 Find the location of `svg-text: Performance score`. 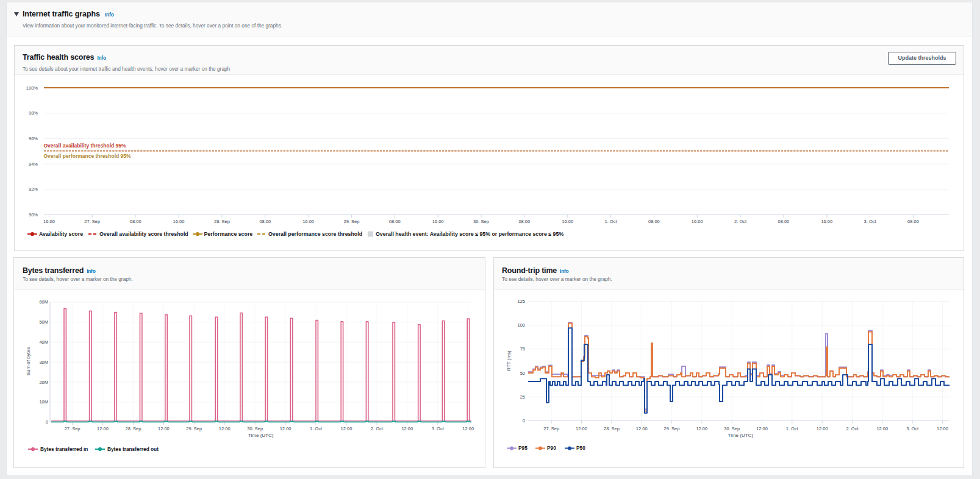

svg-text: Performance score is located at coordinates (229, 234).